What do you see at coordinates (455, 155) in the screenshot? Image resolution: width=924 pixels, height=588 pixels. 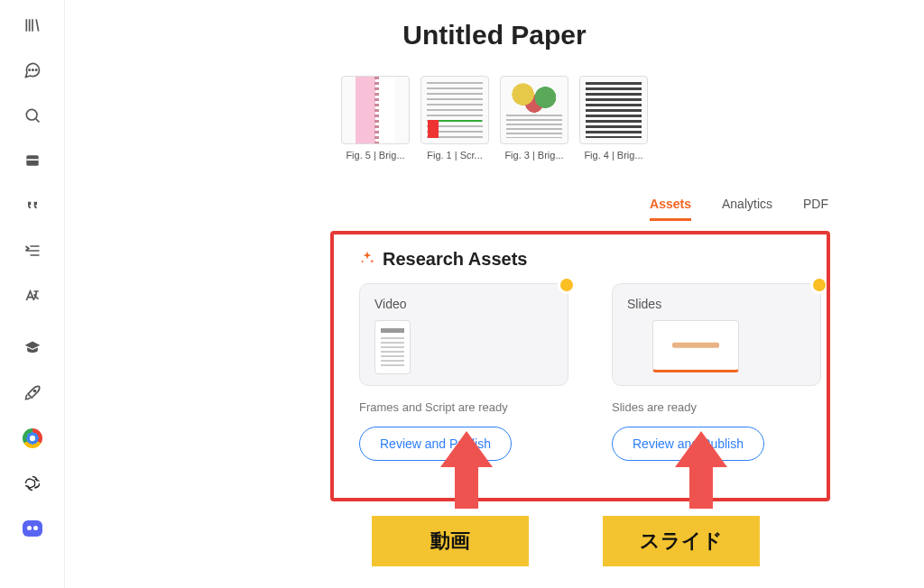 I see `figure-caption: Fig. 1 | Scr...` at bounding box center [455, 155].